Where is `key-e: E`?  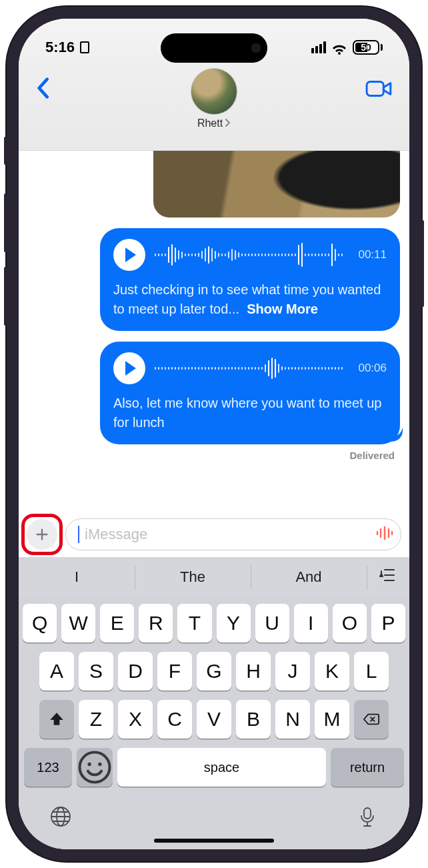 key-e: E is located at coordinates (117, 623).